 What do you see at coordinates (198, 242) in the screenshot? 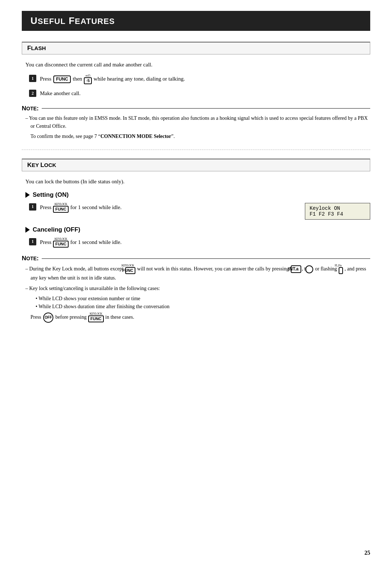
I see `canceling-off-step-list: 1 Press KEYLOCK FUNC for 1 second while …` at bounding box center [198, 242].